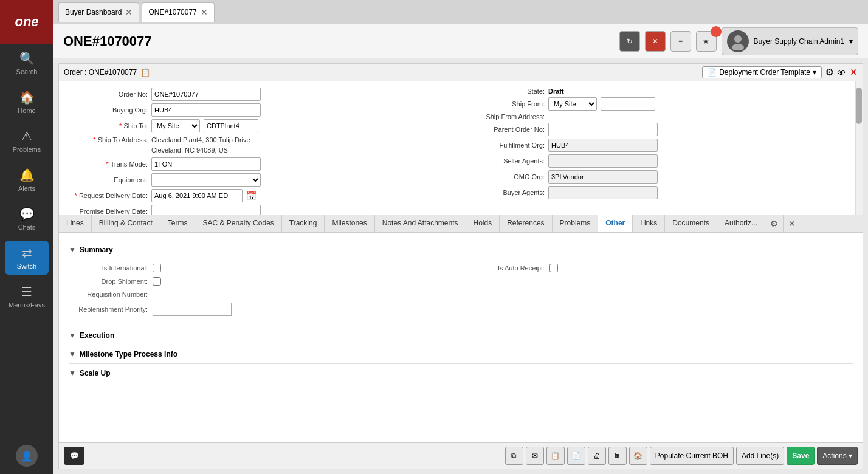 This screenshot has height=474, width=868. What do you see at coordinates (27, 136) in the screenshot?
I see `warning-icon: ⚠` at bounding box center [27, 136].